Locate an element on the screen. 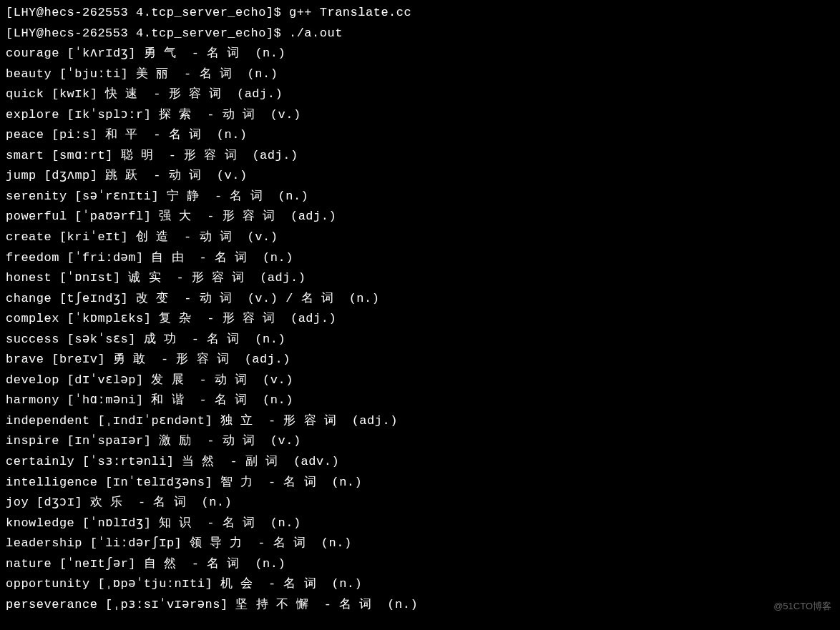 This screenshot has height=630, width=840. output-line: inspire [ɪnˈspaɪər] 激 励 - 动 词 (v.) is located at coordinates (420, 442).